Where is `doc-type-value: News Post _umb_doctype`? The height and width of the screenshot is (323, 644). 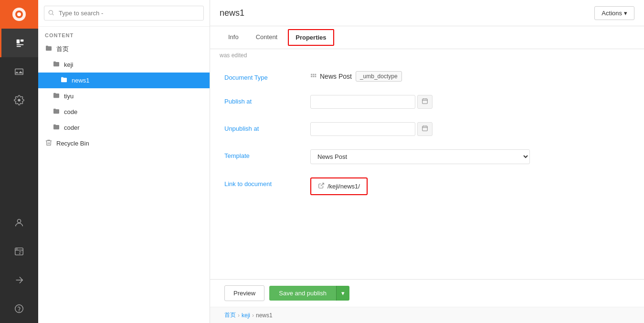
doc-type-value: News Post _umb_doctype is located at coordinates (470, 76).